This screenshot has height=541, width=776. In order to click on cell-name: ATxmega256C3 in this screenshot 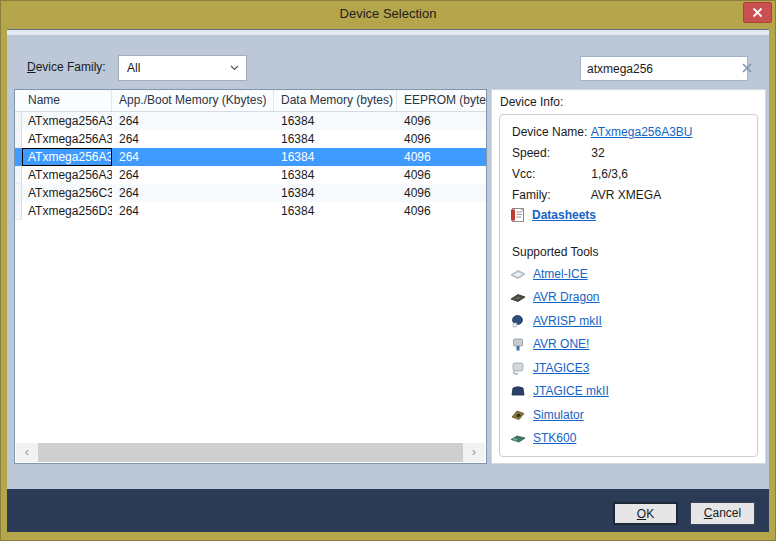, I will do `click(67, 193)`.